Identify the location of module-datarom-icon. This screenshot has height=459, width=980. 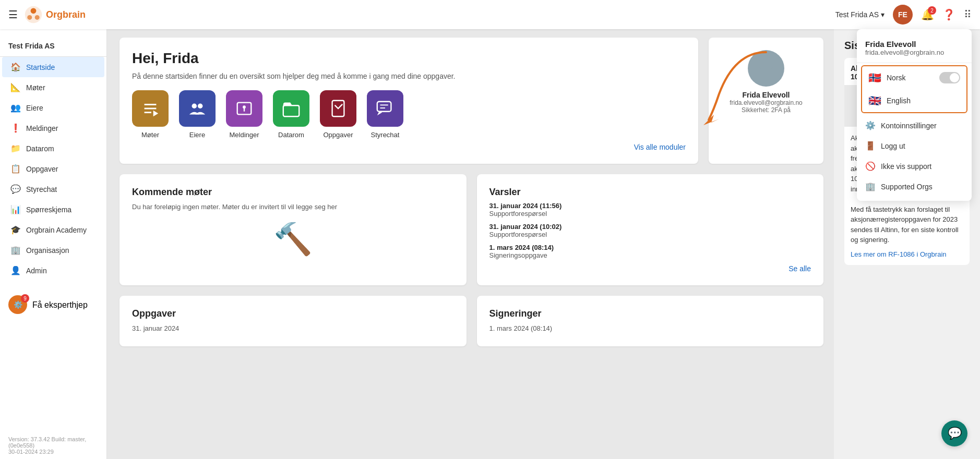
(291, 108).